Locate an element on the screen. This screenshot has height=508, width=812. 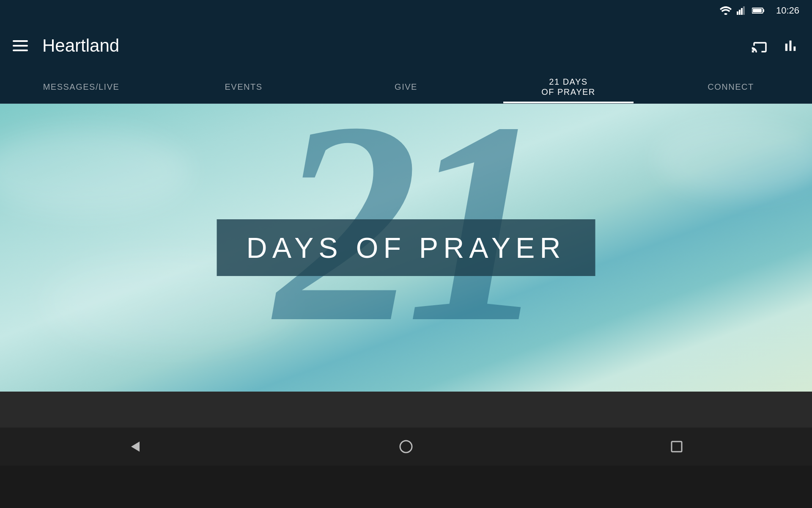
tab-21-days-of-prayer: 21 DAYSOF PRAYER is located at coordinates (568, 86).